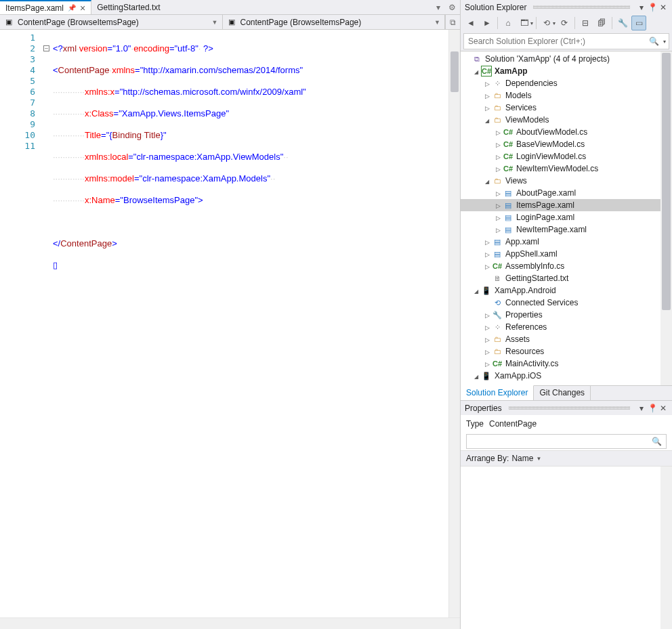 Image resolution: width=672 pixels, height=629 pixels. What do you see at coordinates (497, 393) in the screenshot?
I see `tab-solution-explorer: Solution Explorer` at bounding box center [497, 393].